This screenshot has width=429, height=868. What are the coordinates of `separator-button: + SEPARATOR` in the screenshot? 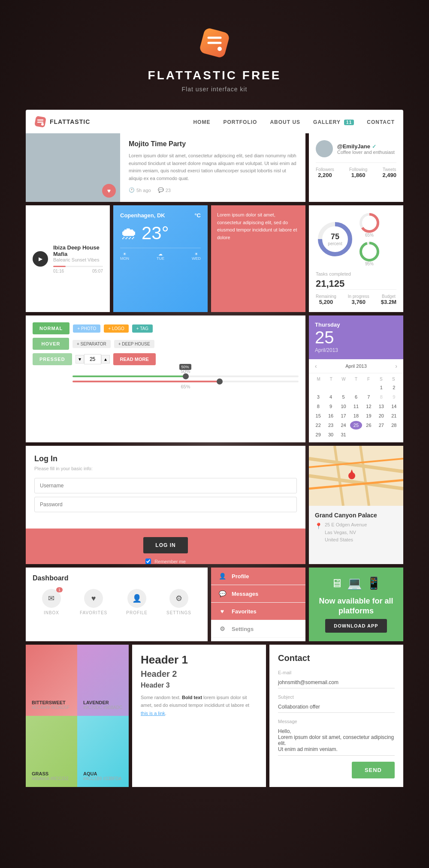 It's located at (92, 344).